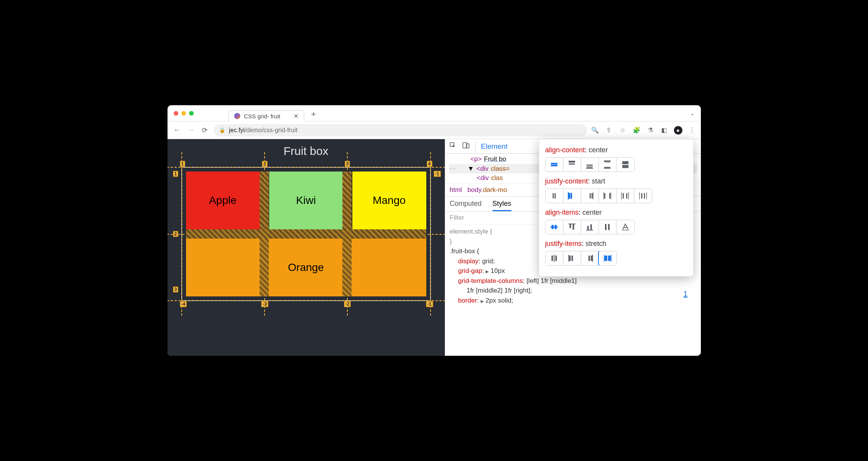  I want to click on kebab-menu-icon: ⋮, so click(692, 130).